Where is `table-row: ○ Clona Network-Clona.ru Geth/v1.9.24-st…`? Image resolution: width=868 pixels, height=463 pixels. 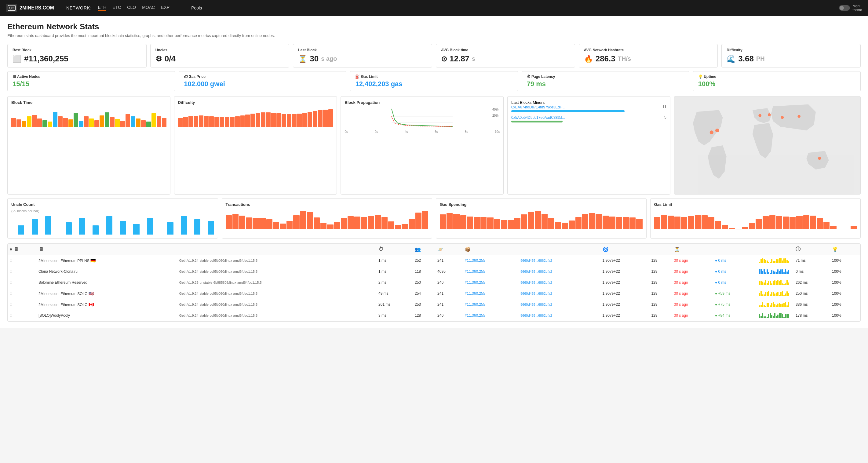
table-row: ○ Clona Network-Clona.ru Geth/v1.9.24-st… is located at coordinates (434, 272).